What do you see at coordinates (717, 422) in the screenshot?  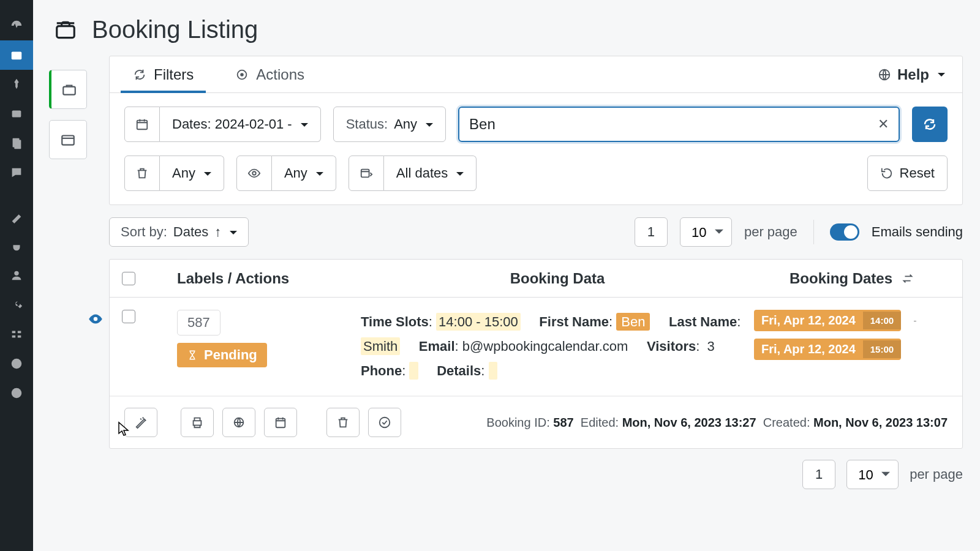 I see `row-meta: Booking ID: 587 Edited: Mon, Nov 6, 2023…` at bounding box center [717, 422].